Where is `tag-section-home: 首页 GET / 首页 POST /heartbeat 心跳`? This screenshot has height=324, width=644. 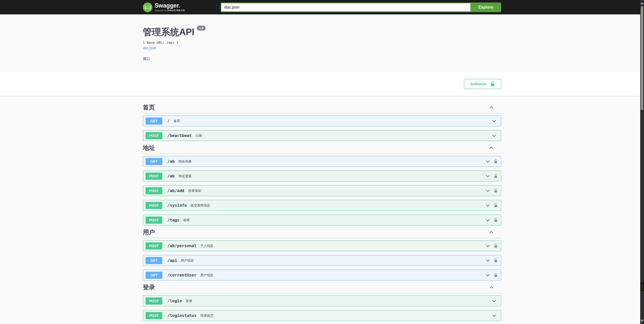
tag-section-home: 首页 GET / 首页 POST /heartbeat 心跳 is located at coordinates (322, 123).